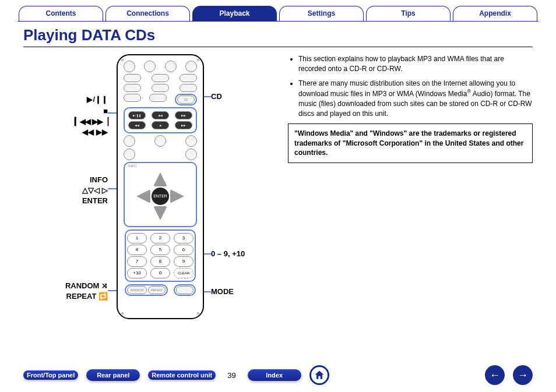 This screenshot has width=556, height=392. Describe the element at coordinates (217, 97) in the screenshot. I see `label-cd: CD` at that location.